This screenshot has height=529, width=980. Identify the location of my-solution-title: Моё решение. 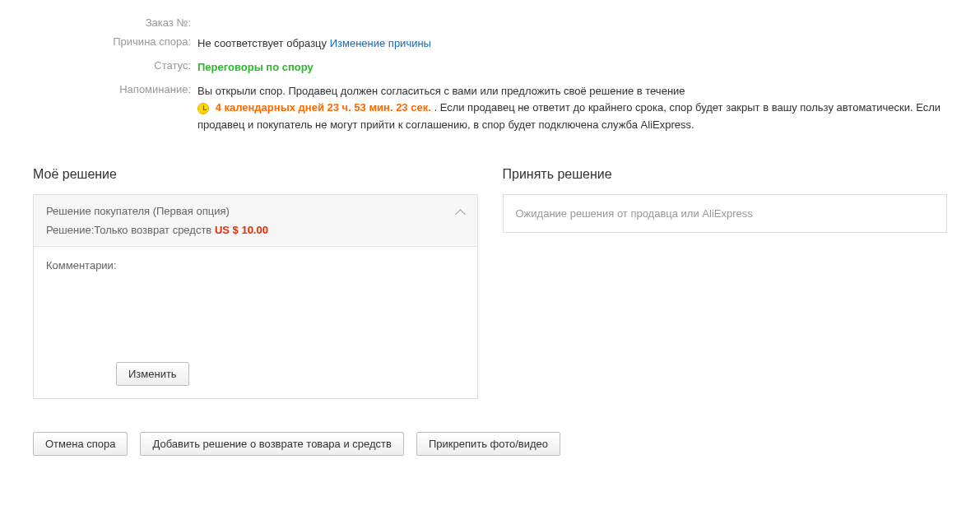
(255, 174).